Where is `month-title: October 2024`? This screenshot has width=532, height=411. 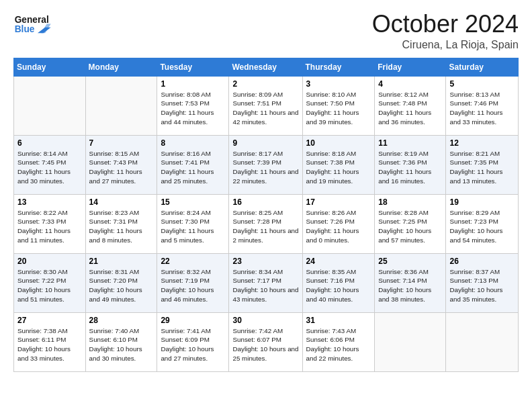
month-title: October 2024 is located at coordinates (445, 24).